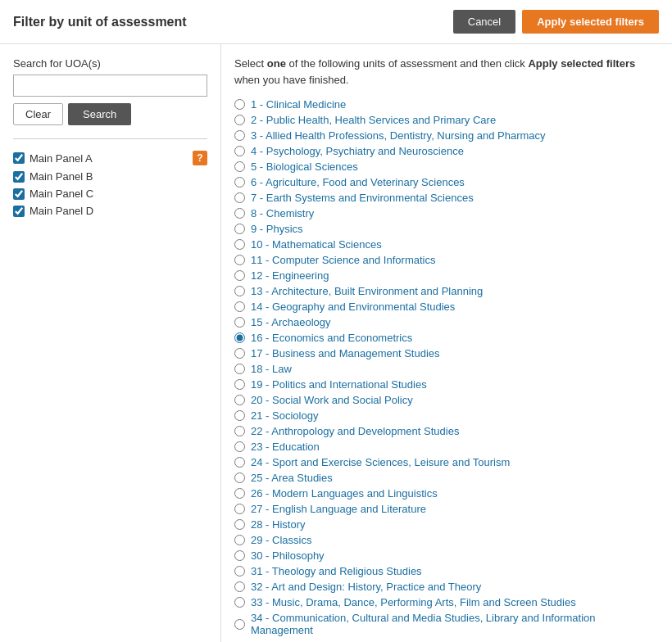 The image size is (672, 642). I want to click on modal-title: Filter by unit of assessment, so click(100, 22).